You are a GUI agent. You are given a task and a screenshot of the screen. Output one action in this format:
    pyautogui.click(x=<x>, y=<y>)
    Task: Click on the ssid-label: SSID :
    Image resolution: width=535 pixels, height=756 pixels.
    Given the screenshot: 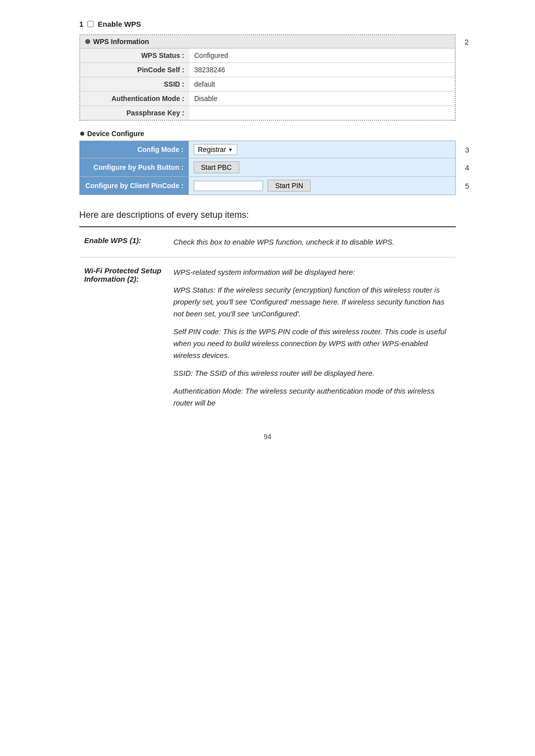 What is the action you would take?
    pyautogui.click(x=135, y=84)
    